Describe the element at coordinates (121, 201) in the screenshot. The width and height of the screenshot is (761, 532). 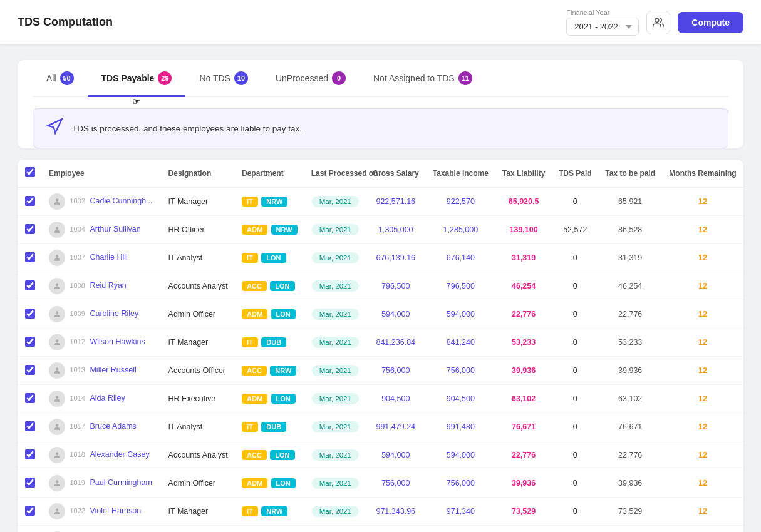
I see `employee-name: Cadie Cunningh...` at that location.